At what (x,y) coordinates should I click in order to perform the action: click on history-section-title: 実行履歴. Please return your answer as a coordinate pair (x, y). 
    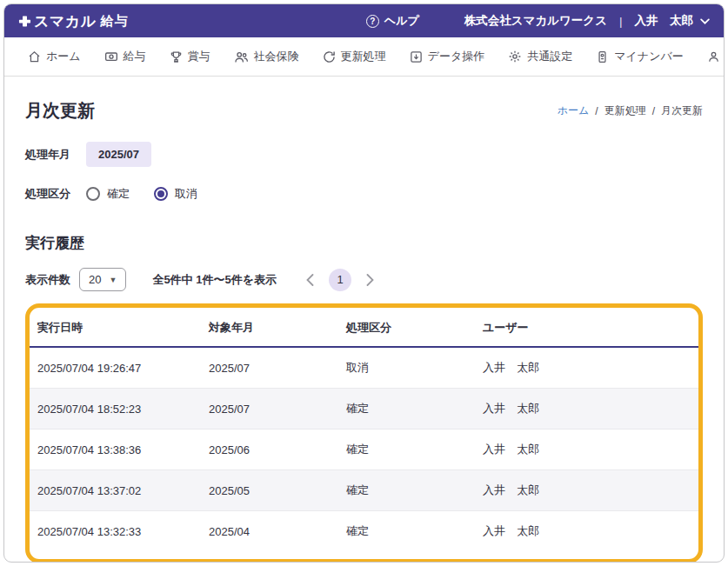
    Looking at the image, I should click on (364, 243).